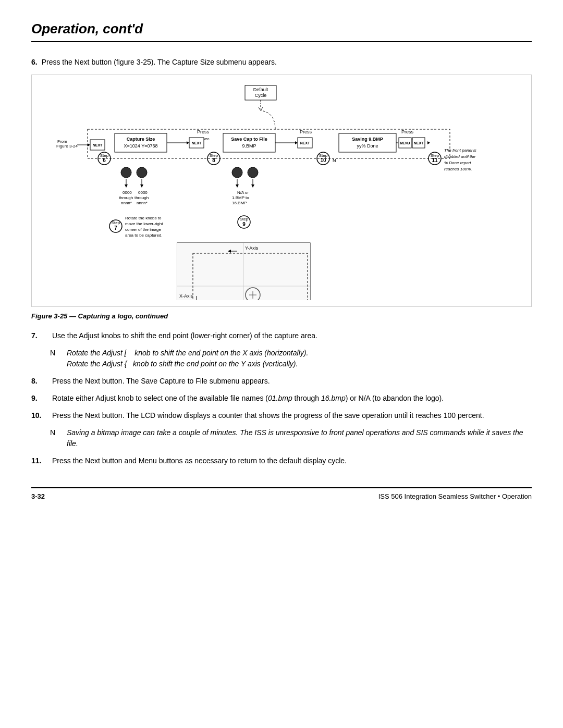 The image size is (563, 728). I want to click on step-11-num: 11., so click(41, 461).